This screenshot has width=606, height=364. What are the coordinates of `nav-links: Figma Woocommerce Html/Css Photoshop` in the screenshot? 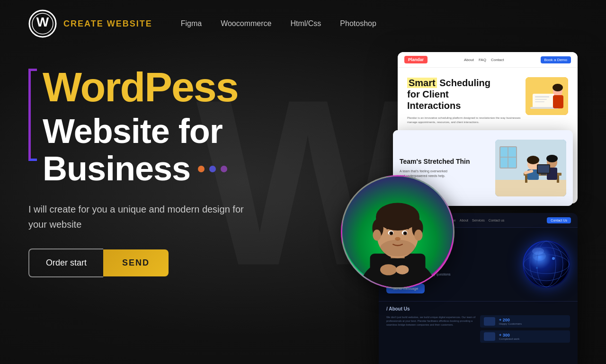 It's located at (278, 24).